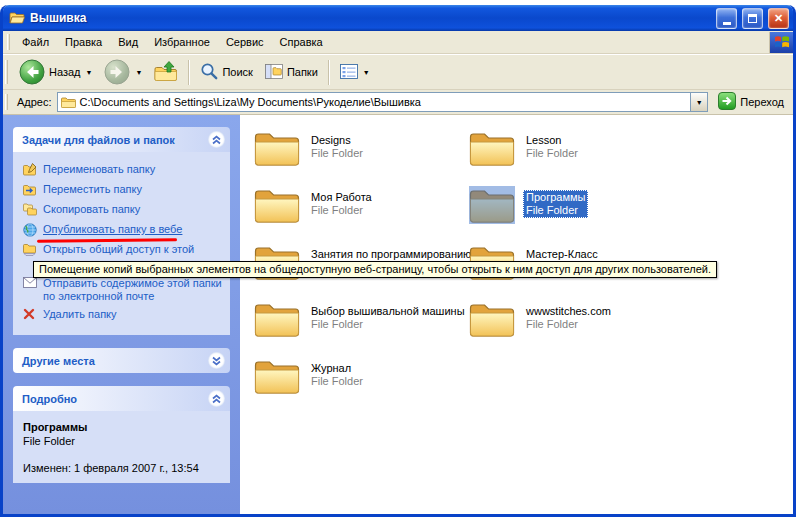 Image resolution: width=796 pixels, height=521 pixels. What do you see at coordinates (362, 328) in the screenshot?
I see `file-item: Выбор вышивальной машиныFile Folder` at bounding box center [362, 328].